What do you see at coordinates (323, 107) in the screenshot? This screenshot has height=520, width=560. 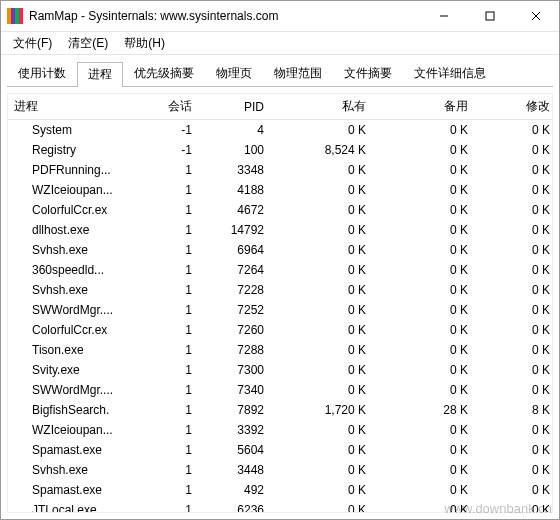 I see `column-private: 私有` at bounding box center [323, 107].